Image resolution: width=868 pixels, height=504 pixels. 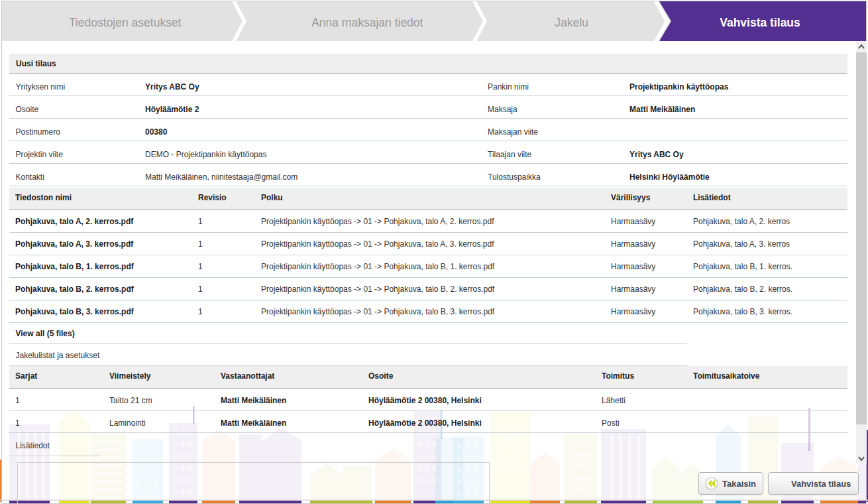 I want to click on svg-text: Anna maksajan tiedot, so click(x=367, y=23).